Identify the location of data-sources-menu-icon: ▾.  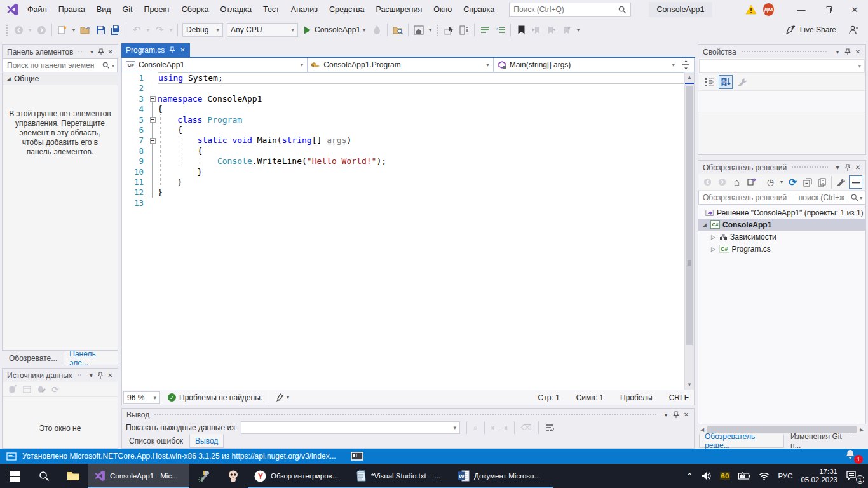
(92, 376).